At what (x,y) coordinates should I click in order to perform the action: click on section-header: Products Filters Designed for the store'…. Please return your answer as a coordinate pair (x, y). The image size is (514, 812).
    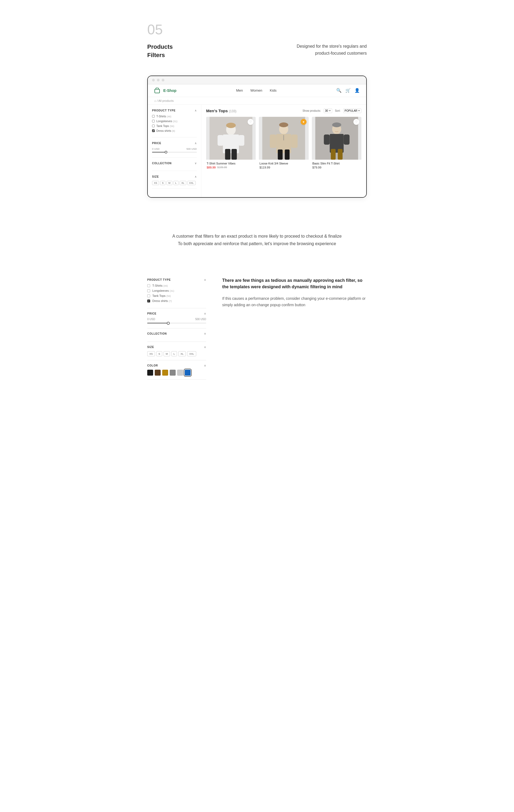
    Looking at the image, I should click on (257, 51).